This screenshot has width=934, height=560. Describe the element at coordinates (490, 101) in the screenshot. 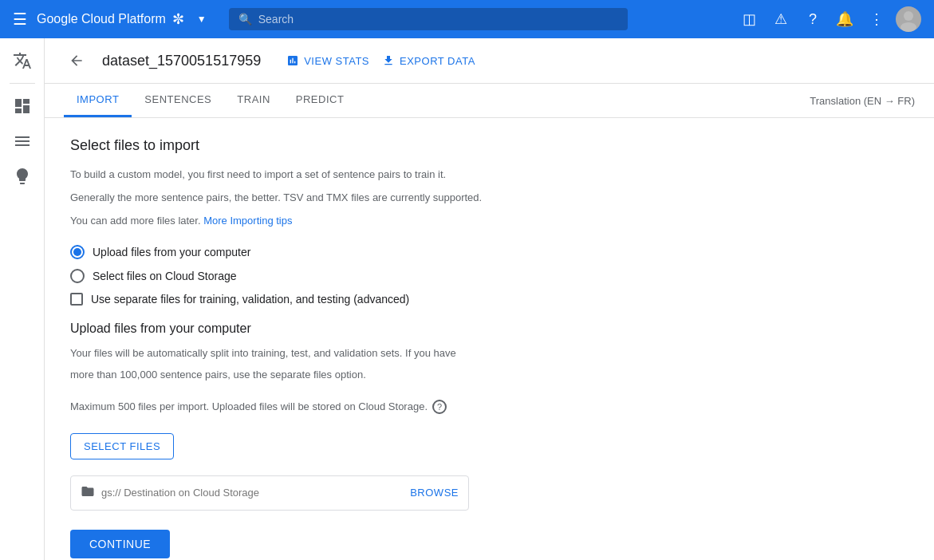

I see `tabs: IMPORT SENTENCES TRAIN PREDICT Translati…` at that location.